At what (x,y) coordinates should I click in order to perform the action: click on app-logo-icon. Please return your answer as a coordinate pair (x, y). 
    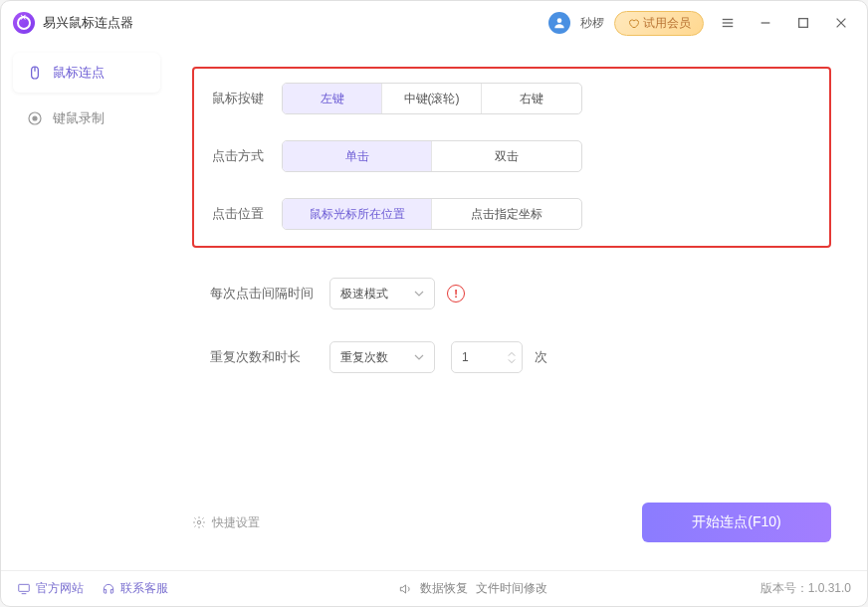
    Looking at the image, I should click on (24, 23).